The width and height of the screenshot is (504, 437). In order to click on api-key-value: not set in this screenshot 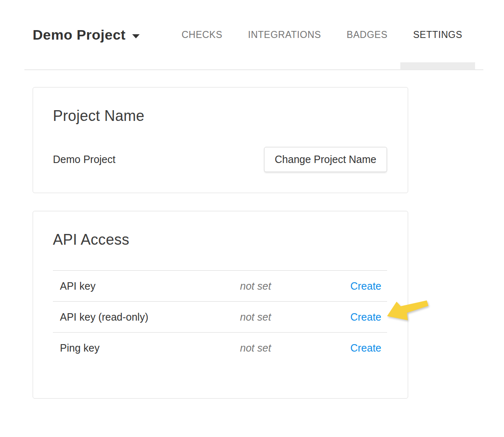, I will do `click(280, 286)`.